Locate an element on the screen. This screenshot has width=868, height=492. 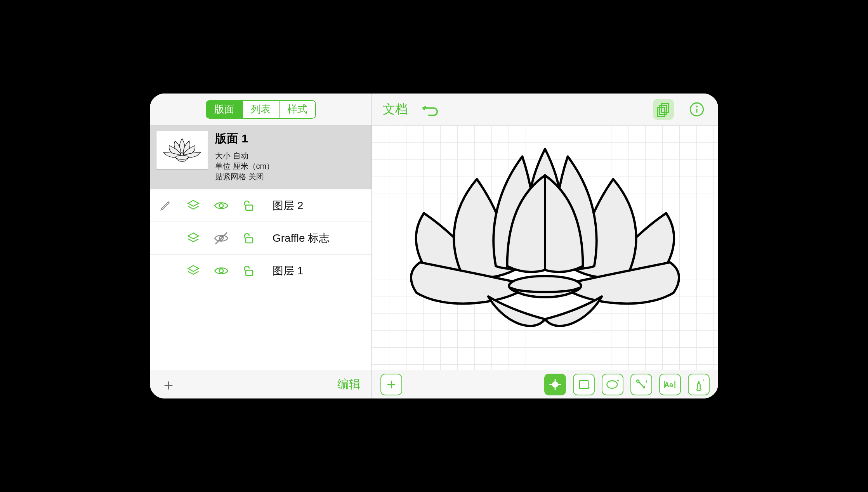
canvas-thumbnail is located at coordinates (182, 150).